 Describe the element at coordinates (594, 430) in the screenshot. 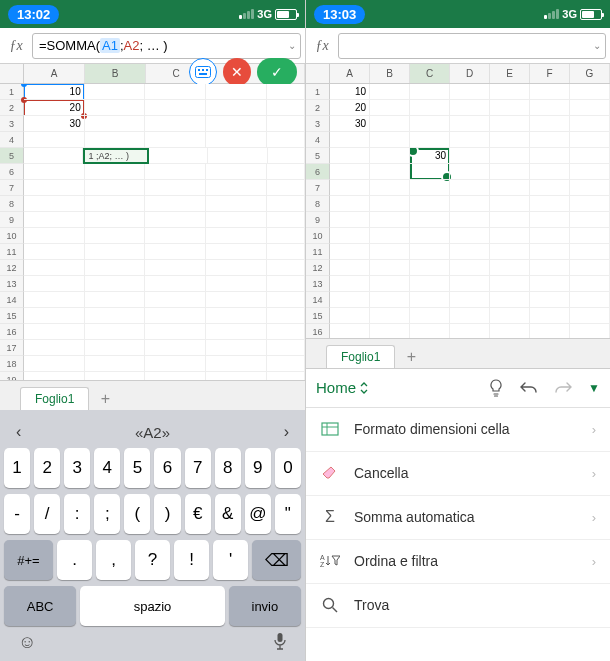

I see `chevron-right-icon: ›` at that location.